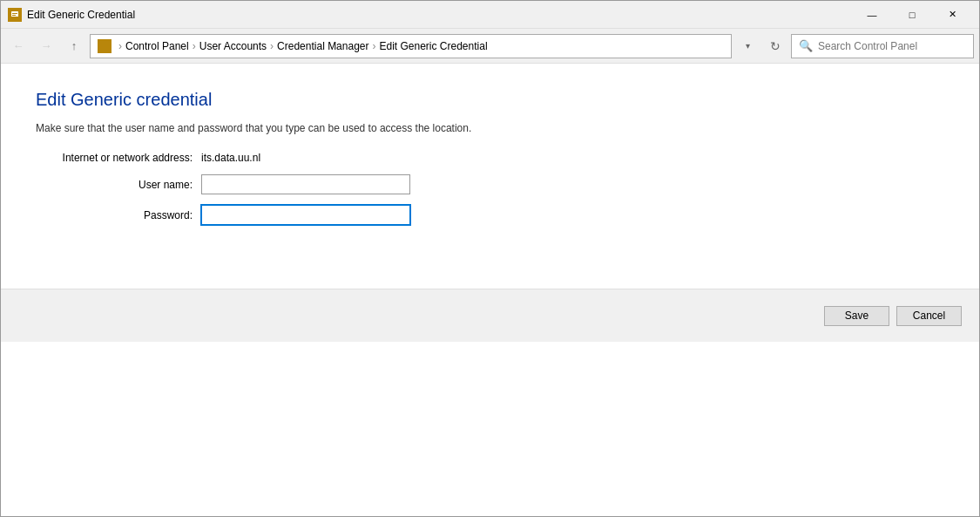 Image resolution: width=980 pixels, height=517 pixels. I want to click on breadcrumb-control-panel: Control Panel, so click(157, 46).